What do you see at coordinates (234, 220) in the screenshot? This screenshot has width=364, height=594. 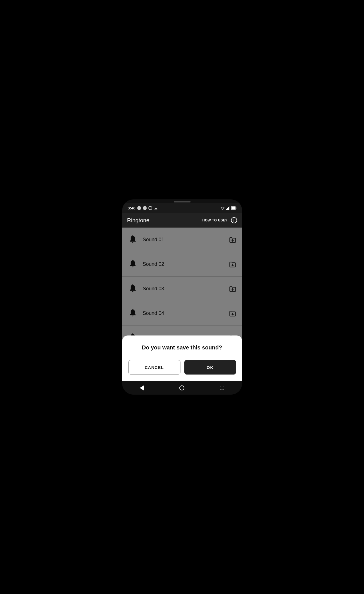 I see `info-button: i` at bounding box center [234, 220].